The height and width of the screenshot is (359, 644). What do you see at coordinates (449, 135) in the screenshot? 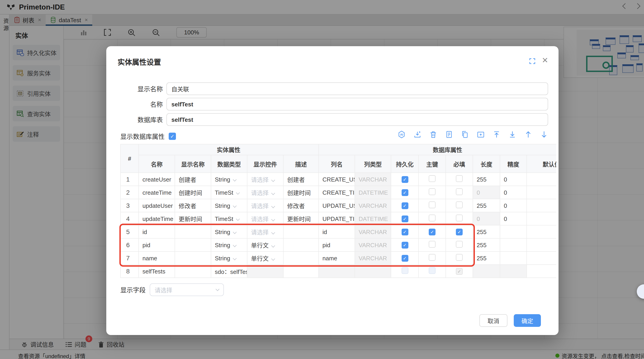
I see `detail-icon` at bounding box center [449, 135].